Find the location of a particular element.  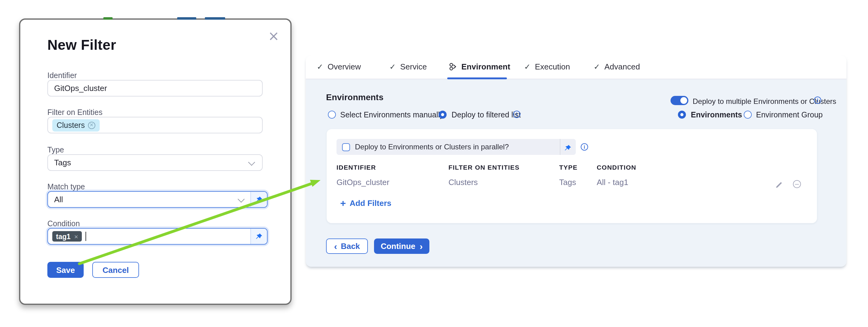

tab-label: Environment is located at coordinates (486, 67).